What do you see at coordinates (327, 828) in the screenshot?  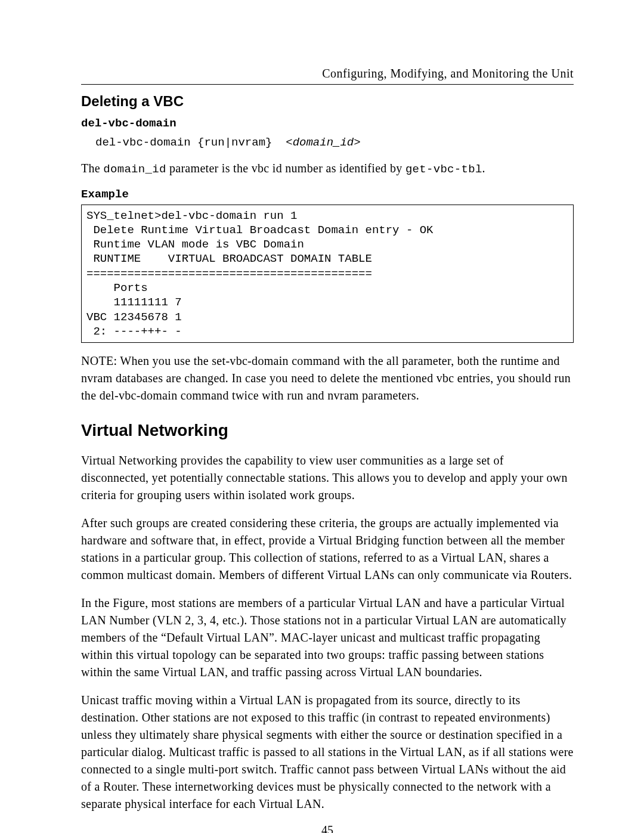 I see `page-number: 45` at bounding box center [327, 828].